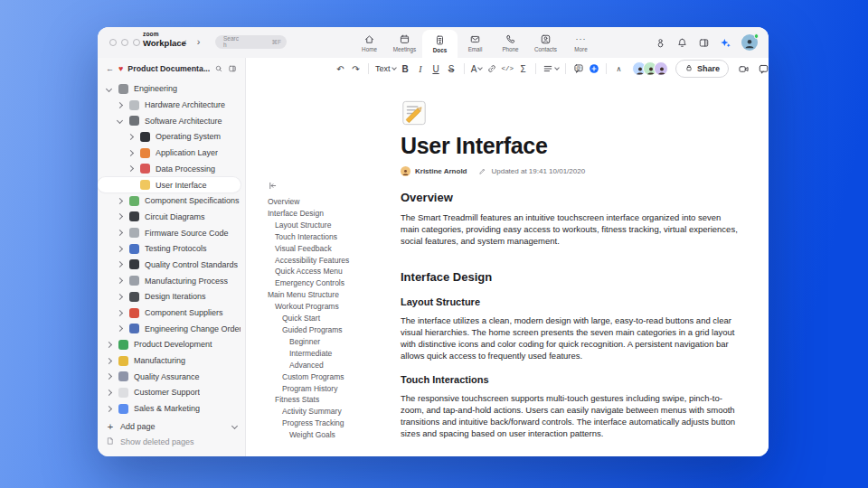 This screenshot has height=488, width=868. I want to click on tab-phone: Phone, so click(510, 42).